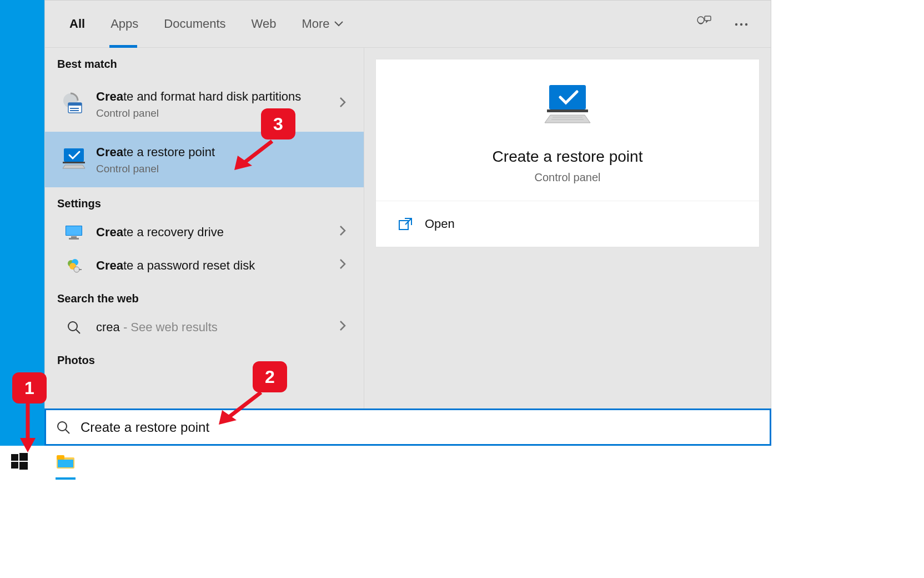 This screenshot has height=578, width=924. What do you see at coordinates (215, 328) in the screenshot?
I see `result-title: crea - See web results` at bounding box center [215, 328].